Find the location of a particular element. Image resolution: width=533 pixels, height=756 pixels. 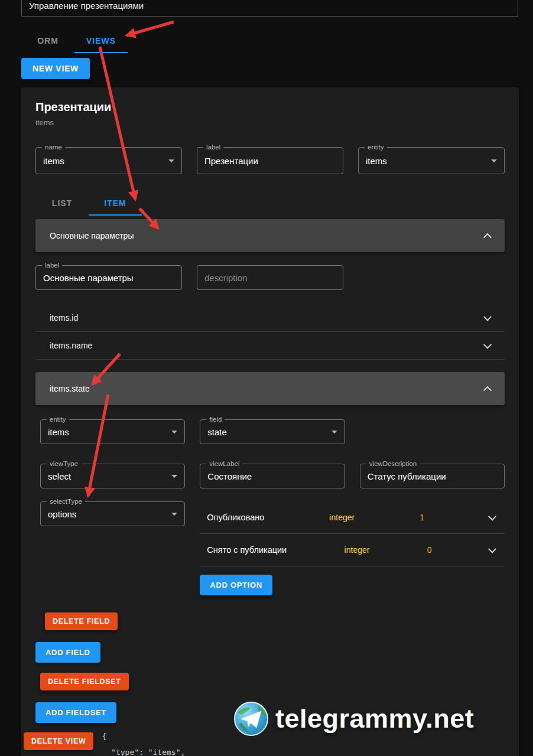

tab-views: VIEWS is located at coordinates (101, 41).